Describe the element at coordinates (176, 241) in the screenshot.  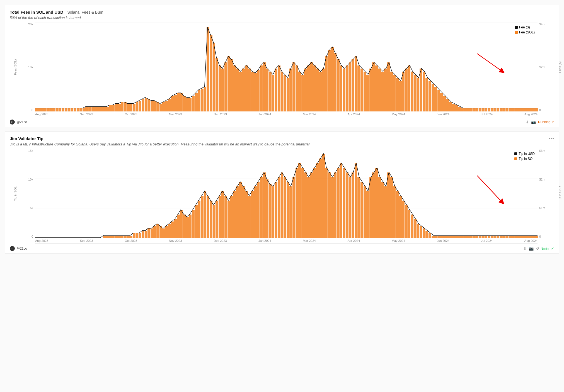
I see `chart2-x-nov23: Nov 2023` at that location.